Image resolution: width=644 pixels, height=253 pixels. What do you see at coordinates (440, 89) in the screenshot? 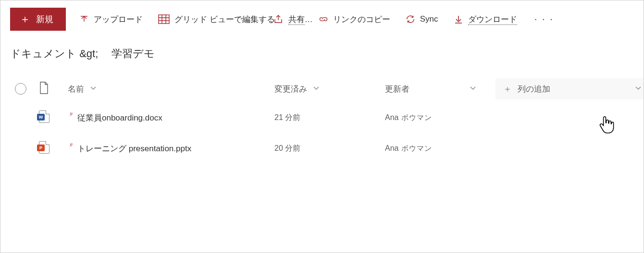
I see `modified-by-column-header: 更新者` at bounding box center [440, 89].